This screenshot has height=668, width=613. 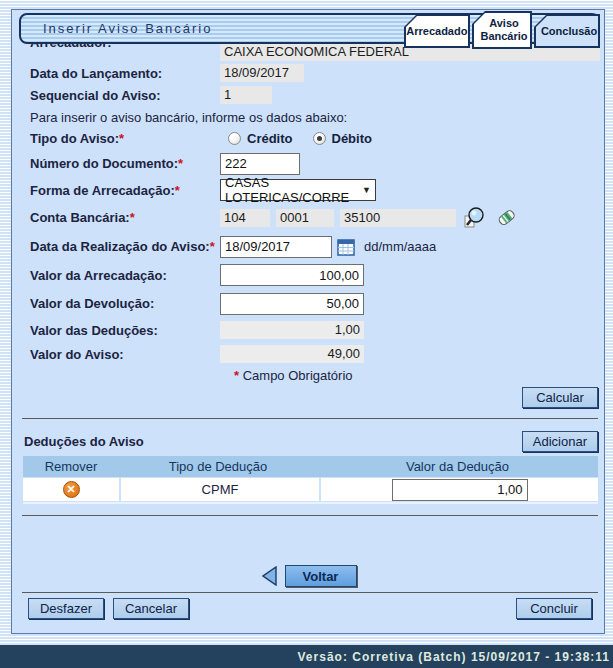 I want to click on sequencial-label: Sequencial do Aviso:, so click(x=120, y=96).